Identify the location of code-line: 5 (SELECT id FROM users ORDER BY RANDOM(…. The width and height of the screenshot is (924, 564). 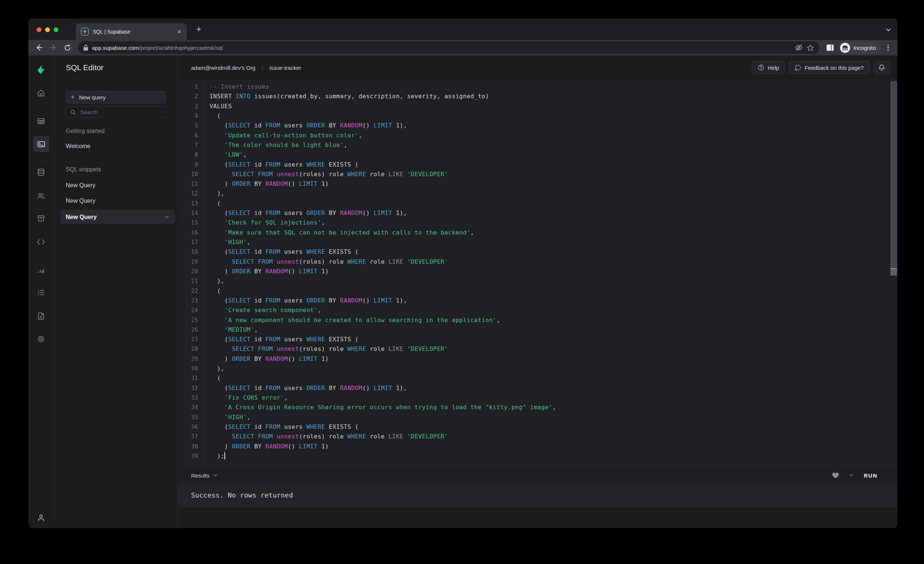
(534, 126).